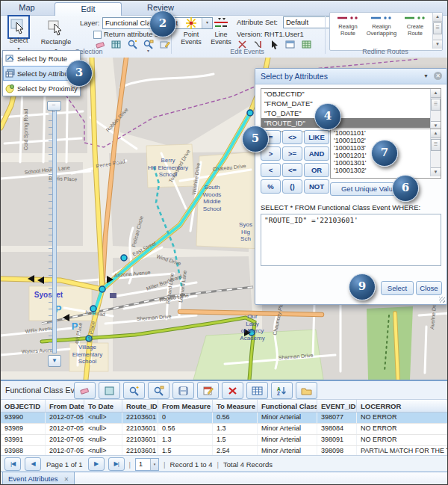 This screenshot has width=448, height=485. I want to click on operator-button: (), so click(293, 187).